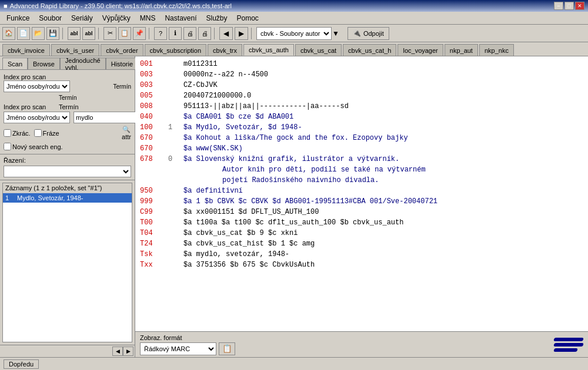 Image resolution: width=588 pixels, height=370 pixels. Describe the element at coordinates (269, 50) in the screenshot. I see `doc-tab-cbvk_us_auth: cbvk_us_auth` at that location.